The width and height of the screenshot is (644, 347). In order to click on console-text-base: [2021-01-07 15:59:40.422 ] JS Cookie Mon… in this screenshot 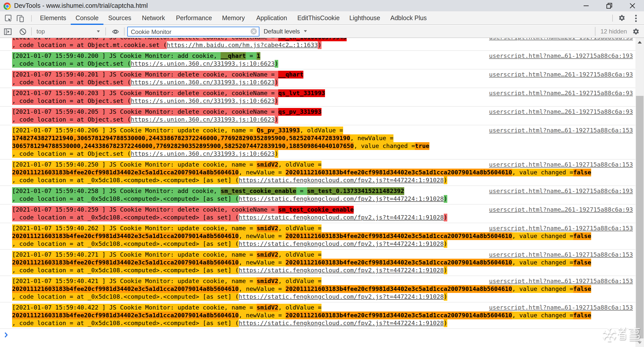, I will do `click(134, 307)`.